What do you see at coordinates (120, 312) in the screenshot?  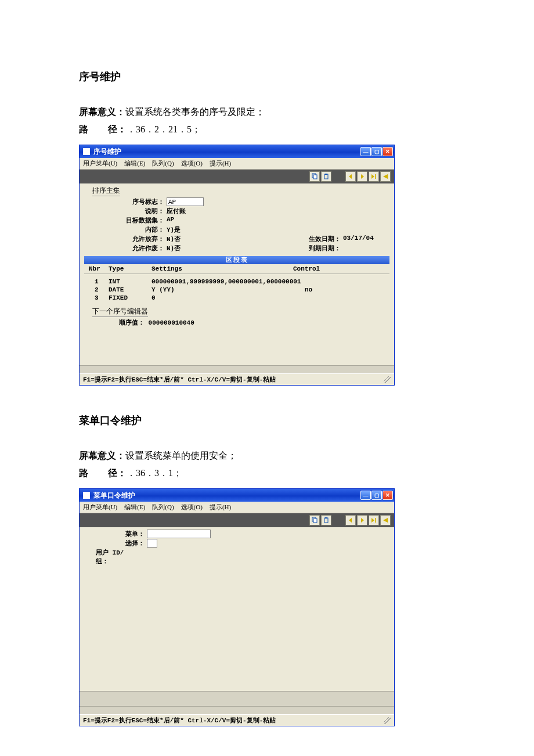 I see `editor-label: 下一个序号编辑器` at bounding box center [120, 312].